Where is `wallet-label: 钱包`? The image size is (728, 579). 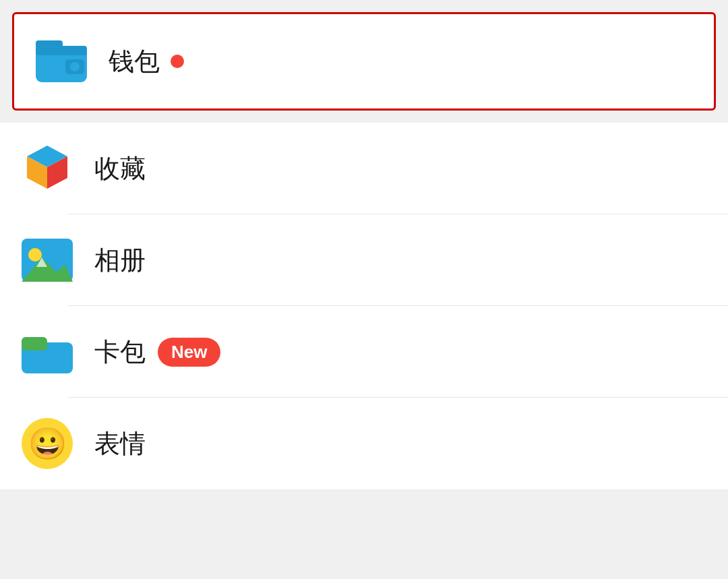 wallet-label: 钱包 is located at coordinates (134, 62).